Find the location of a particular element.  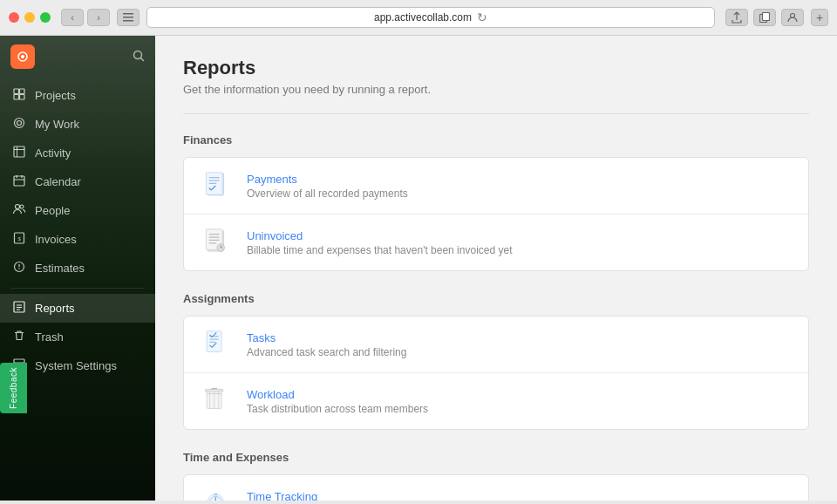

title-bar: ‹ › app.activecollab.com ↻ + is located at coordinates (418, 17).